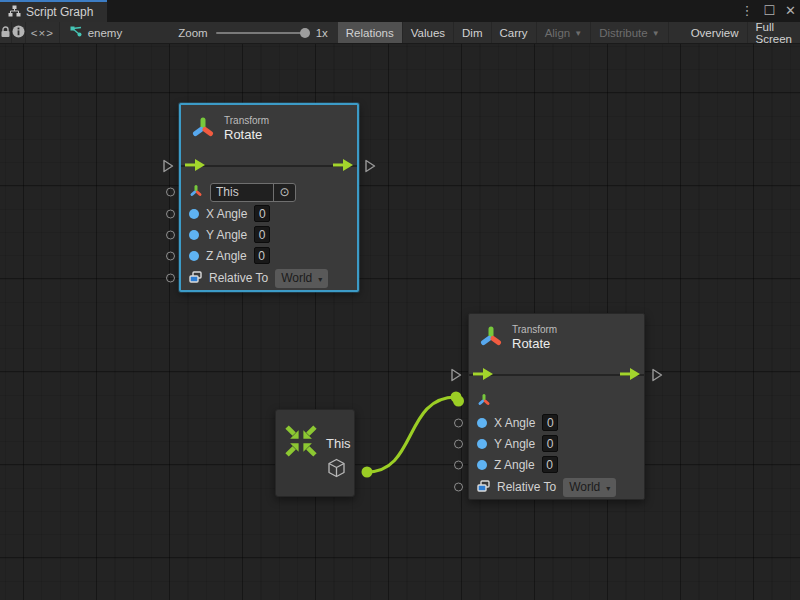 This screenshot has height=600, width=800. What do you see at coordinates (18, 32) in the screenshot?
I see `info-icon` at bounding box center [18, 32].